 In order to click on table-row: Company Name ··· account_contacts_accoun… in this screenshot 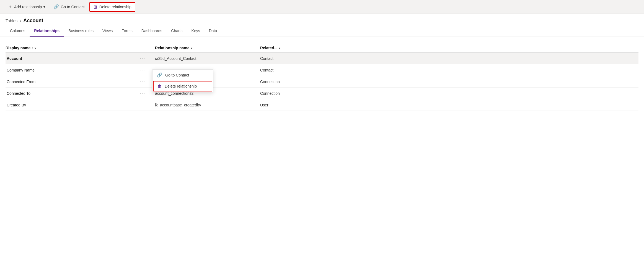, I will do `click(322, 70)`.